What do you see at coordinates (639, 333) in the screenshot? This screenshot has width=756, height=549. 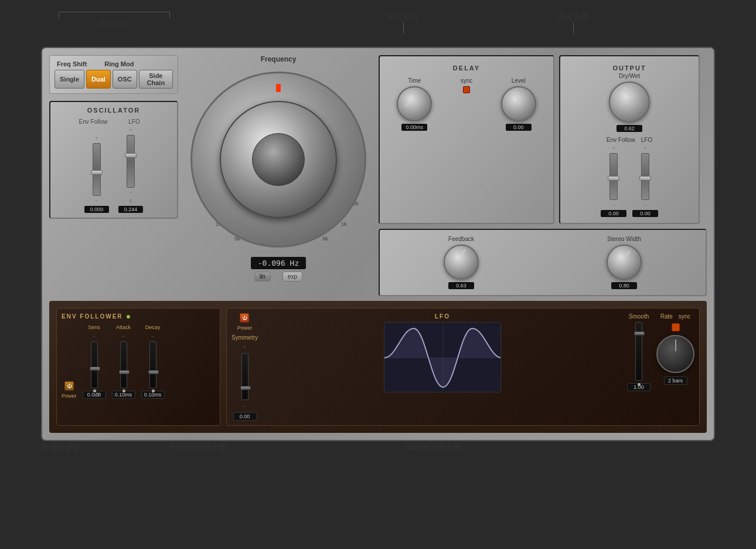 I see `smooth-thumb` at bounding box center [639, 333].